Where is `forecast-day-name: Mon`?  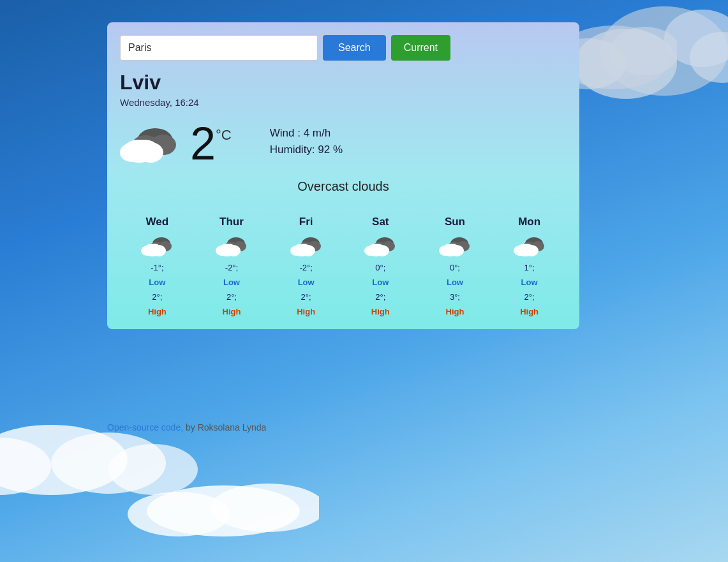
forecast-day-name: Mon is located at coordinates (530, 222).